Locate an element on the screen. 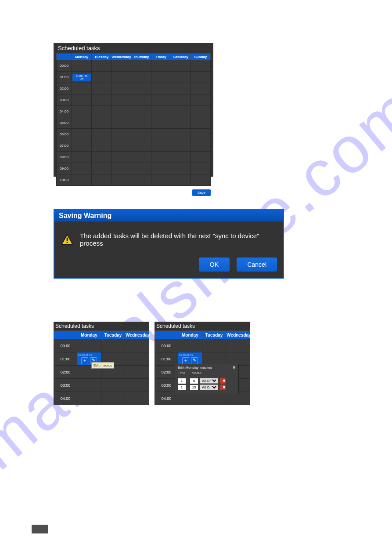 The height and width of the screenshot is (555, 392). minute-input is located at coordinates (194, 381).